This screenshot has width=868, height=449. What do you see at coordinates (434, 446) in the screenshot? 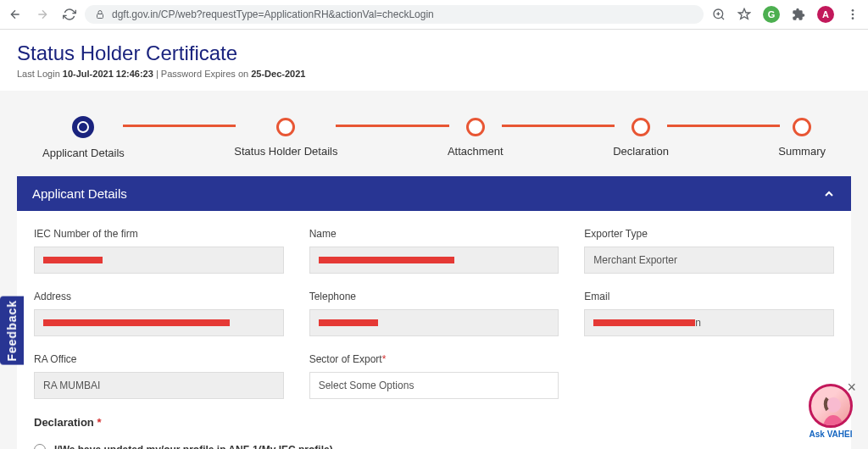
I see `declaration-option: I/We have updated my/our profile in ANF-…` at bounding box center [434, 446].